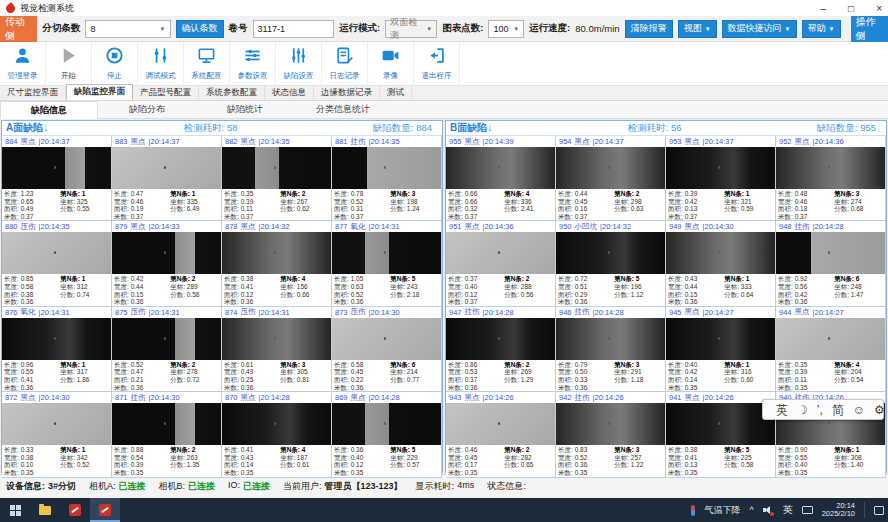 This screenshot has width=888, height=522. What do you see at coordinates (802, 410) in the screenshot?
I see `ime-moon-icon: ☽` at bounding box center [802, 410].